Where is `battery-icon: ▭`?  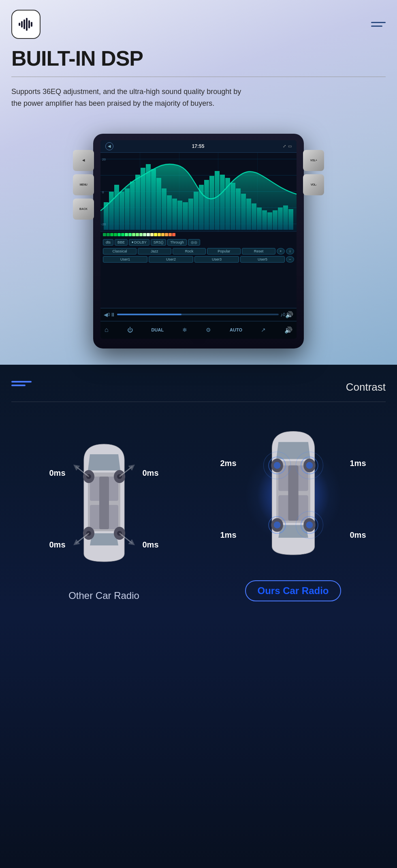
battery-icon: ▭ is located at coordinates (290, 146).